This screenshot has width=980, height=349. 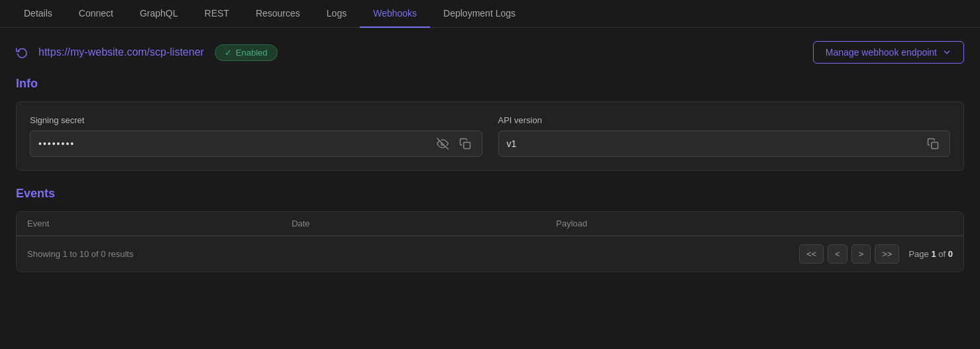 What do you see at coordinates (22, 52) in the screenshot?
I see `refresh-icon` at bounding box center [22, 52].